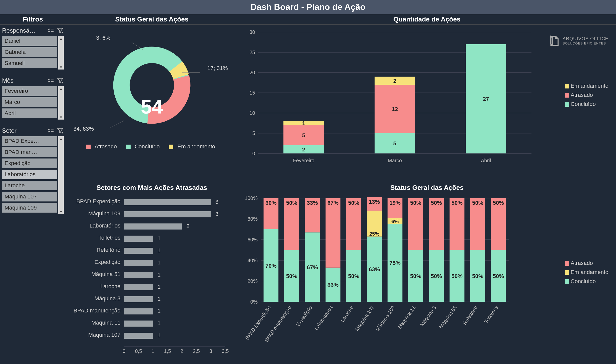 This screenshot has height=364, width=616. What do you see at coordinates (30, 208) in the screenshot?
I see `slicer-item: Máquina 109` at bounding box center [30, 208].